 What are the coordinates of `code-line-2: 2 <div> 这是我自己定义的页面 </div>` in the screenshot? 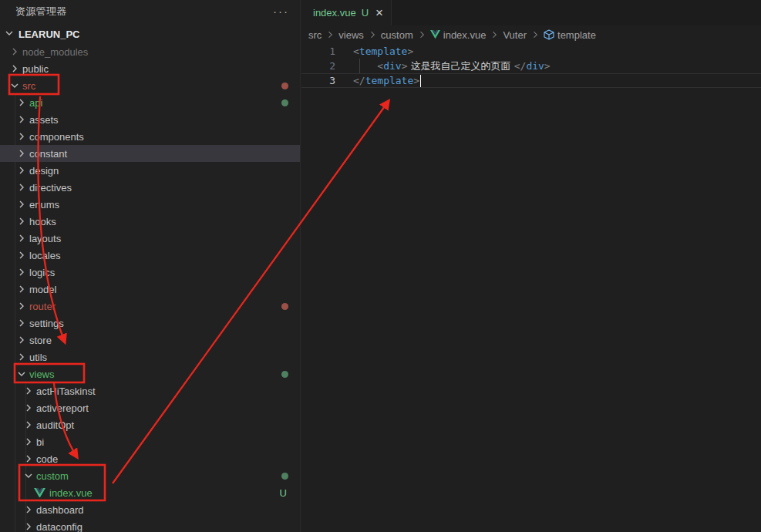 It's located at (531, 66).